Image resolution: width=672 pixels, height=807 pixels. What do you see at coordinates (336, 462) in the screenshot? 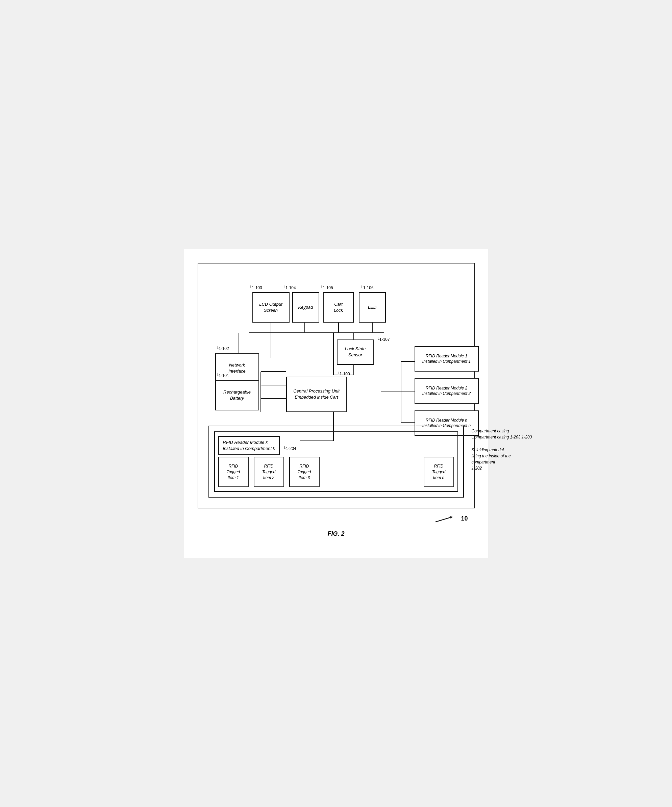
I see `bottom-section: RFID Reader Module kInstalled in Compart…` at bounding box center [336, 462].